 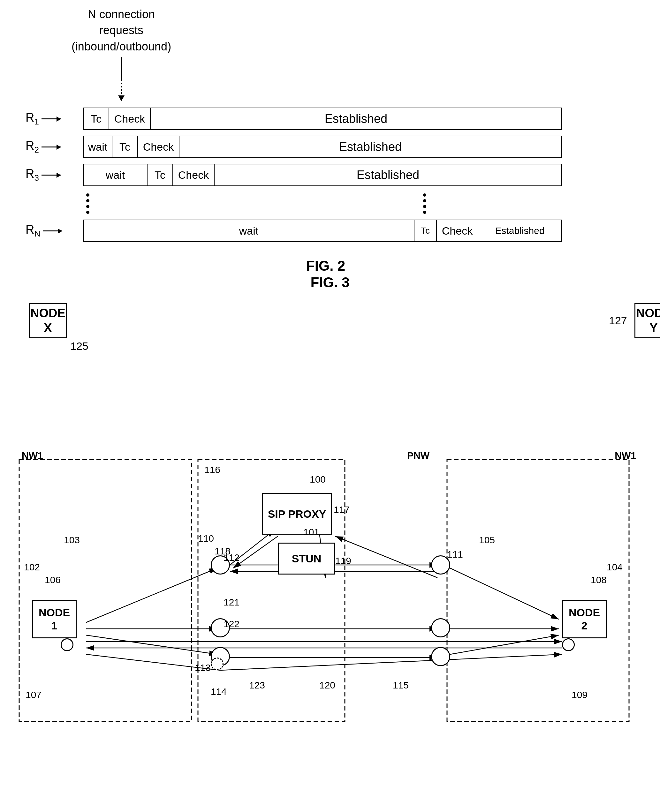 I want to click on ref-109: 109, so click(x=579, y=695).